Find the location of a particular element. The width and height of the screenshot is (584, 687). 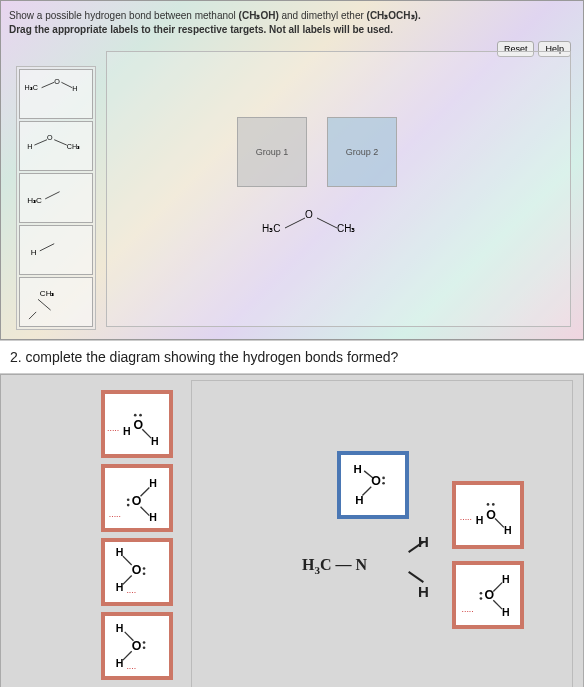

tile-water-donor-right-down: O H ····· H is located at coordinates (137, 498).